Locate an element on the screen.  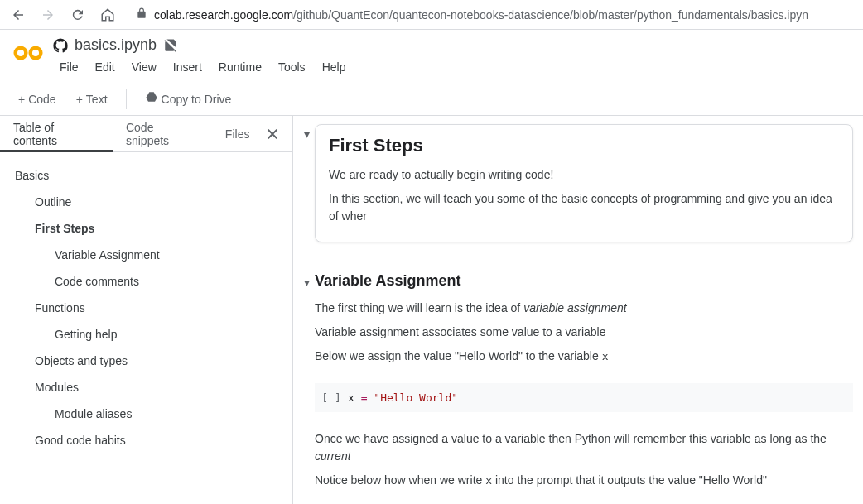
browser-toolbar: colab.research.google.com/github/QuantEc… is located at coordinates (432, 15).